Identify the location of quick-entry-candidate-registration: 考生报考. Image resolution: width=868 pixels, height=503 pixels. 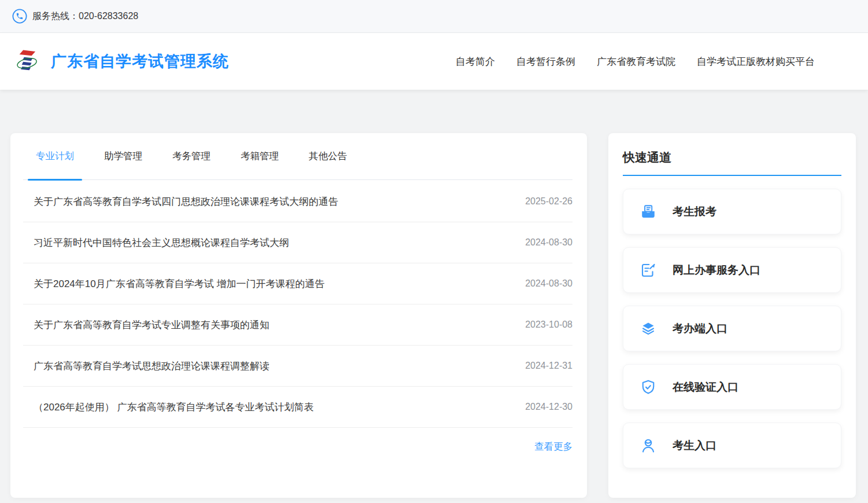
(732, 212).